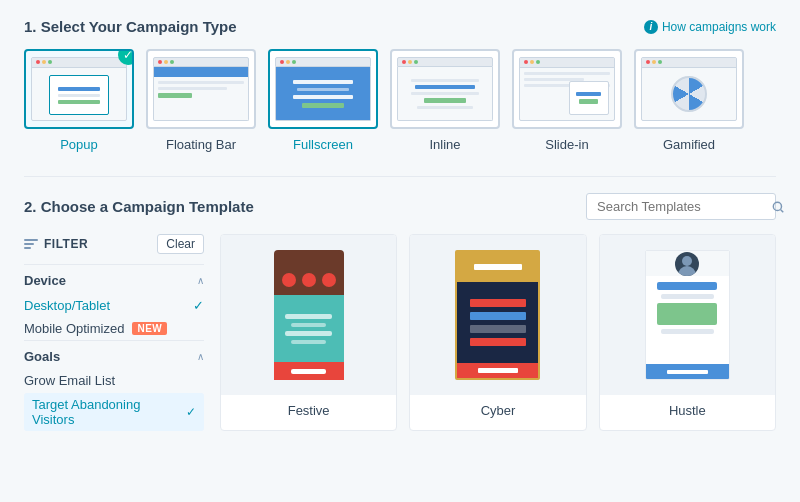 This screenshot has width=800, height=502. Describe the element at coordinates (78, 90) in the screenshot. I see `popup-illustration` at that location.